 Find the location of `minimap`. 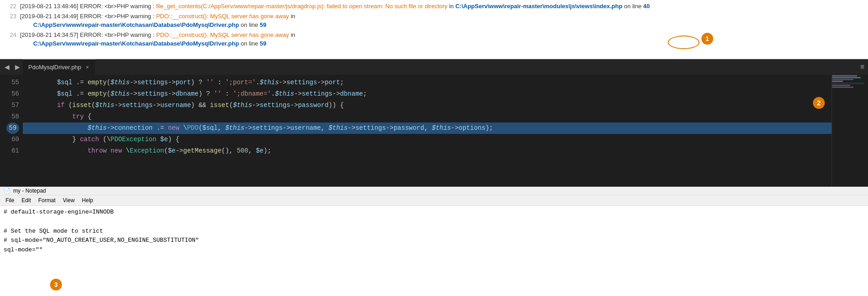

minimap is located at coordinates (850, 131).